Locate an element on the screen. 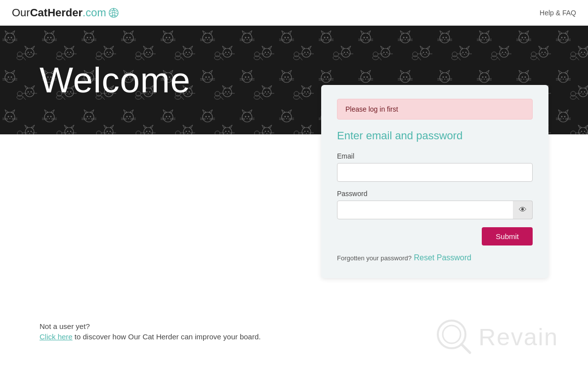 The image size is (588, 367). form-heading: Enter email and password is located at coordinates (435, 136).